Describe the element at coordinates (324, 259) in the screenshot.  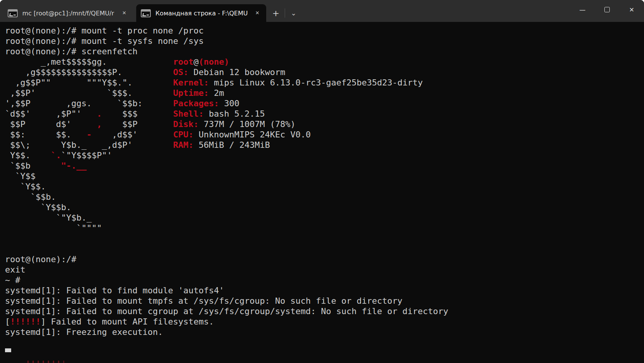
I see `terminal-line: root@(none):/#` at that location.